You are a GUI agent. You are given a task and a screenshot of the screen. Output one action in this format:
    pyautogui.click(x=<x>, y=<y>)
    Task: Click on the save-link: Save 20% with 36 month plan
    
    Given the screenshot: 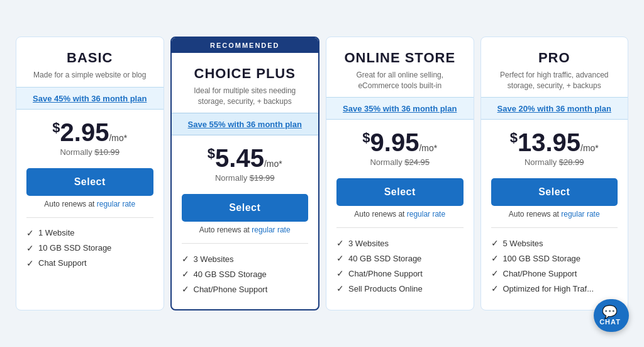 What is the action you would take?
    pyautogui.click(x=555, y=108)
    